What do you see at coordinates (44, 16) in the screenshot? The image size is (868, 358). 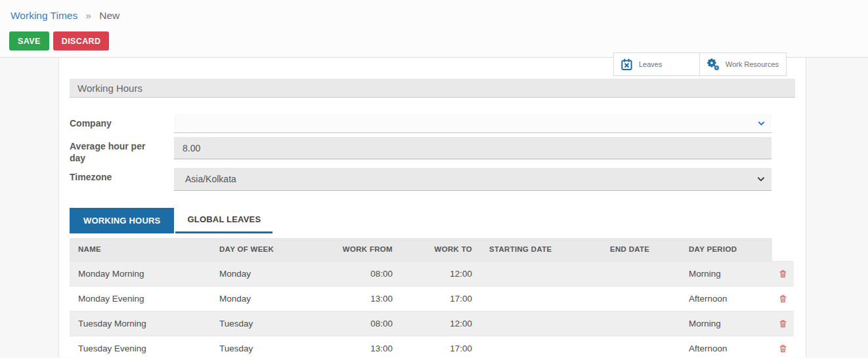 I see `breadcrumb-link-working-times: Working Times` at bounding box center [44, 16].